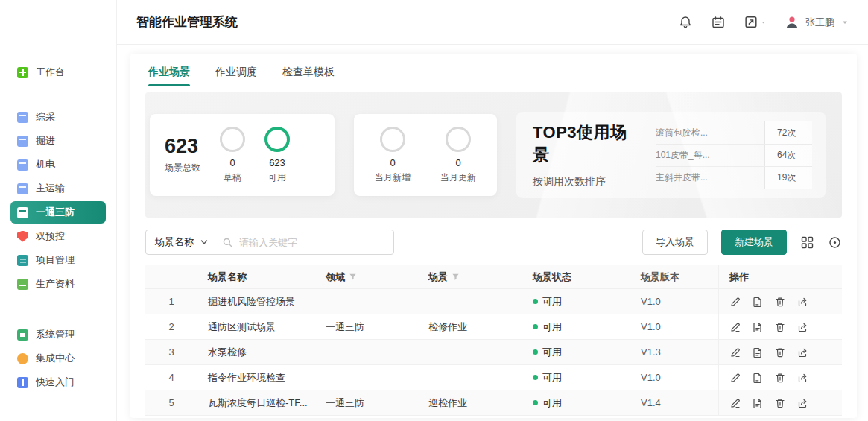  I want to click on sidebar-item-label: 集成中心, so click(55, 358).